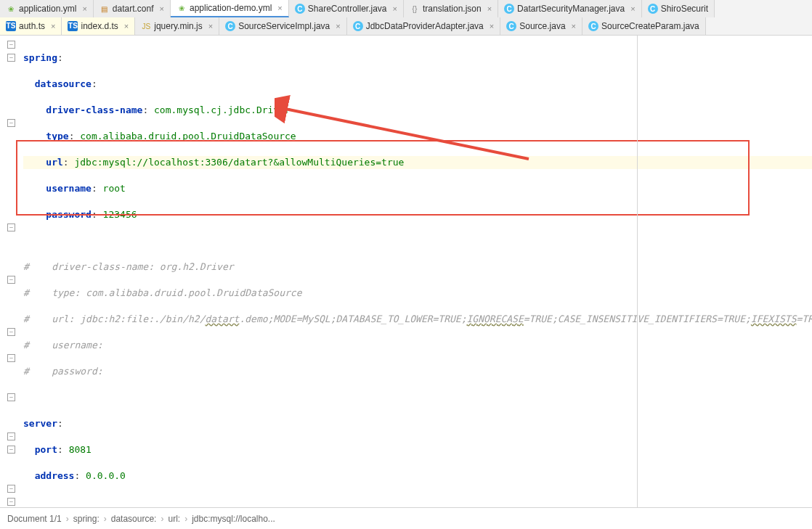  Describe the element at coordinates (80, 450) in the screenshot. I see `value: 8081` at that location.